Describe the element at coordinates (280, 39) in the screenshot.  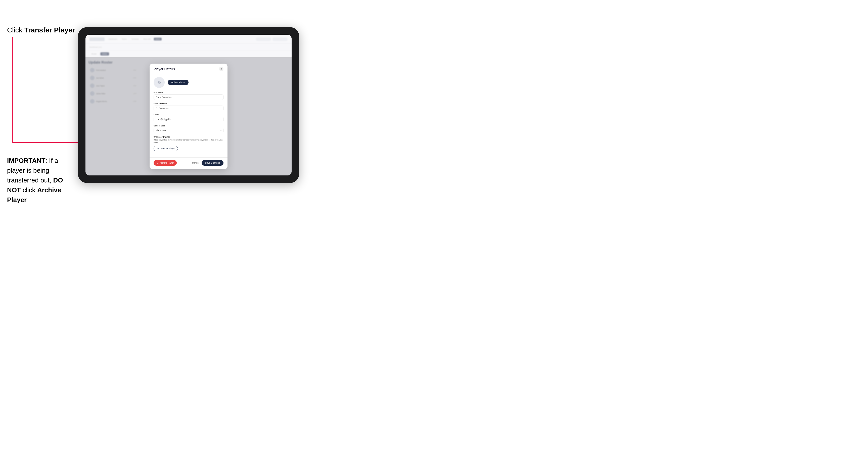
I see `header-profile-btn` at that location.